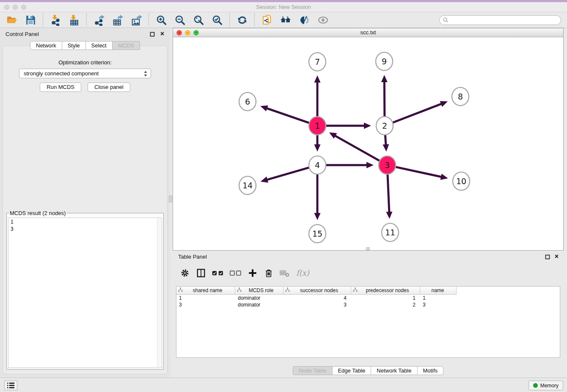 This screenshot has width=567, height=392. What do you see at coordinates (557, 257) in the screenshot?
I see `close-table-icon: ×` at bounding box center [557, 257].